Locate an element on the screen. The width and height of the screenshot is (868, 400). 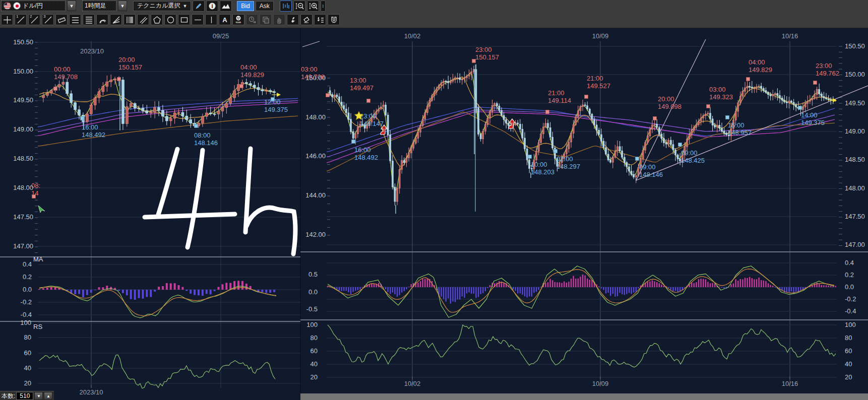
date-label-bottom: 10/16 is located at coordinates (790, 384).